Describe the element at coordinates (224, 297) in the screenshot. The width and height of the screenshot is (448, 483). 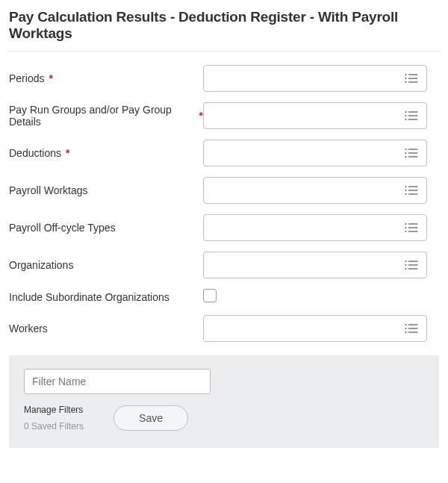
I see `field-row-include-sub-orgs: Include Subordinate Organizations` at that location.